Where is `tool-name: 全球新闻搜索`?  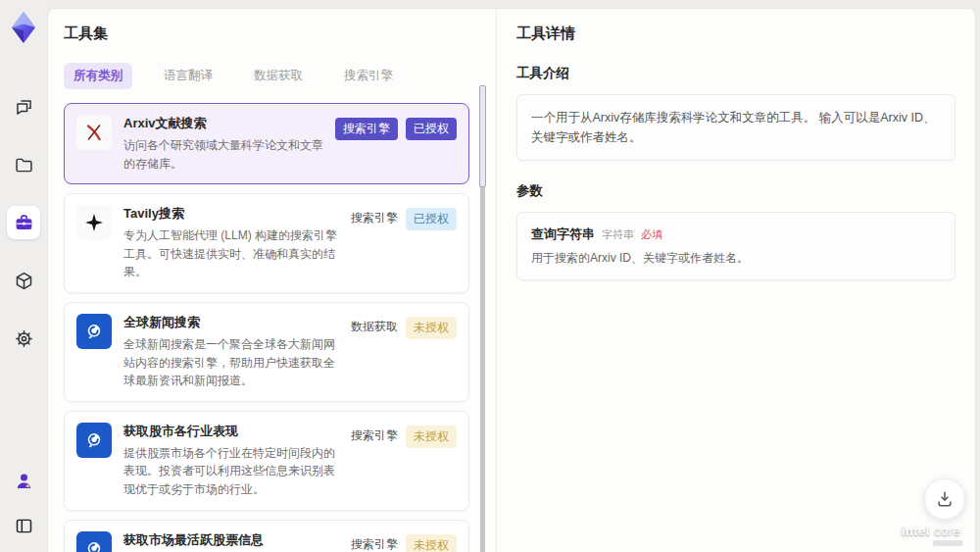
tool-name: 全球新闻搜索 is located at coordinates (231, 323).